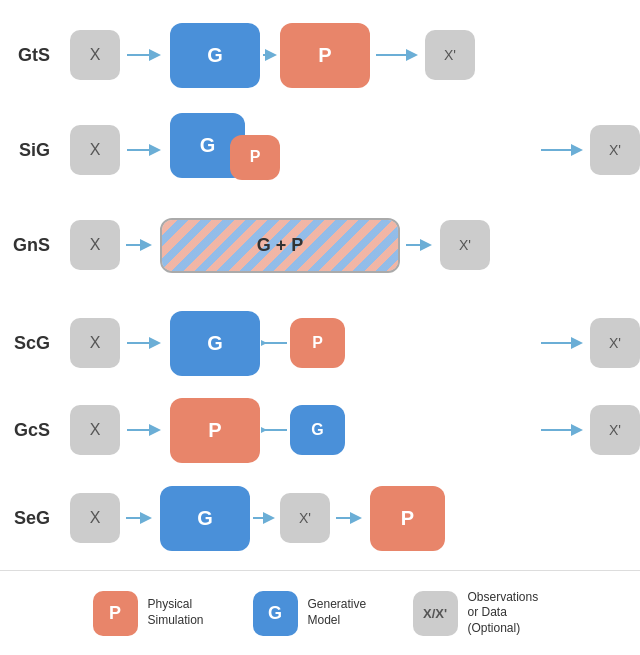  What do you see at coordinates (320, 55) in the screenshot?
I see `row-gts: GtS X G P X'` at bounding box center [320, 55].